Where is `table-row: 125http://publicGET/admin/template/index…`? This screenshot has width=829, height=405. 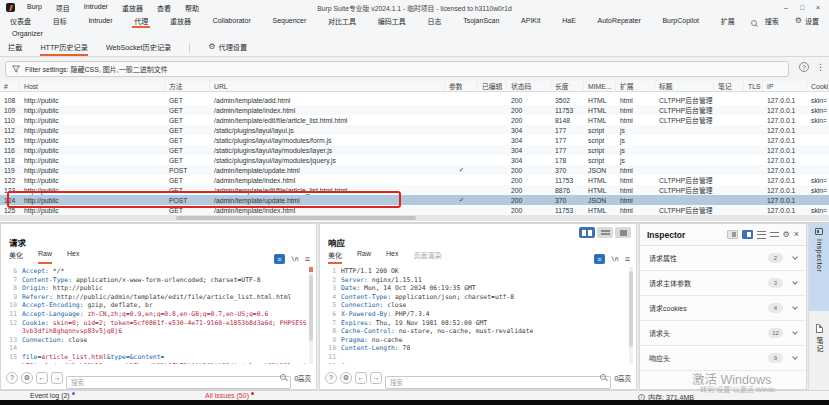 table-row: 125http://publicGET/admin/template/index… is located at coordinates (414, 210).